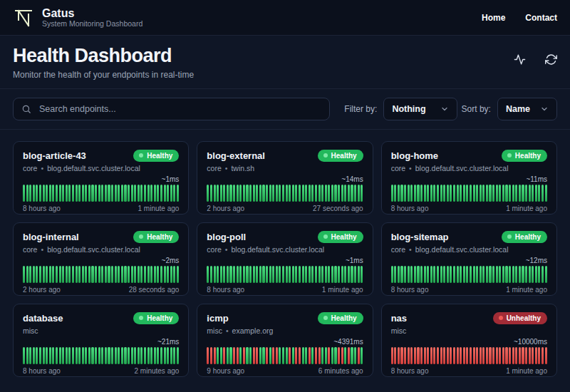 The image size is (570, 392). What do you see at coordinates (542, 18) in the screenshot?
I see `nav-link-contact: Contact` at bounding box center [542, 18].